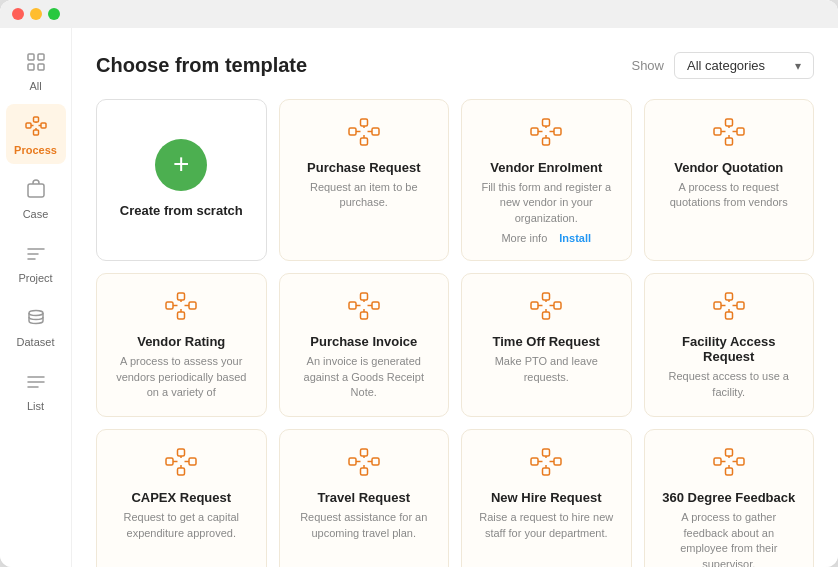 Image resolution: width=838 pixels, height=567 pixels. I want to click on time-off-request-card: Time Off Request Make PTO and leave requ…, so click(546, 345).